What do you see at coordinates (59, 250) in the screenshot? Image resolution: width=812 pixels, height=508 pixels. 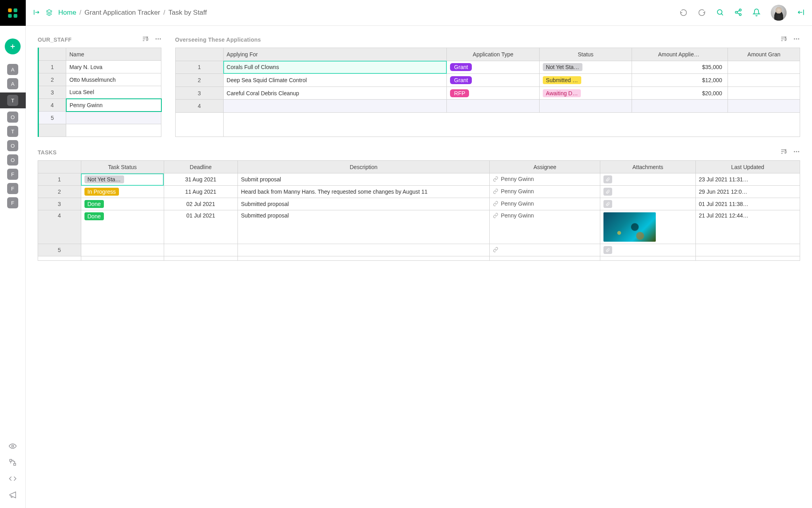 I see `tasks-rownum: 5` at bounding box center [59, 250].